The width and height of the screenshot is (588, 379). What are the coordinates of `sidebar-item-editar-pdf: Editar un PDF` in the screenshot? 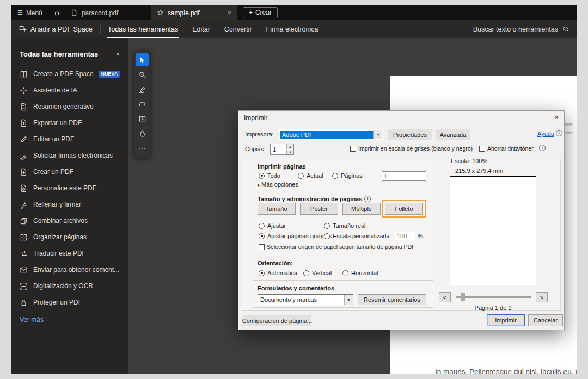 It's located at (70, 139).